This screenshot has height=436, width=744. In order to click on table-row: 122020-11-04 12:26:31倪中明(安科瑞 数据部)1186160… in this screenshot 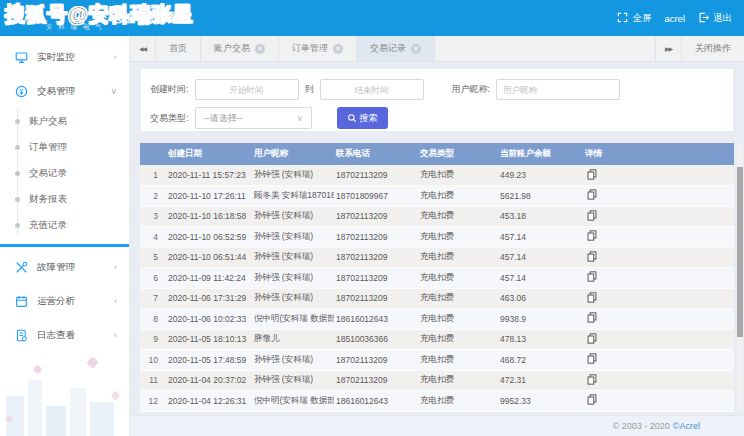, I will do `click(437, 402)`.